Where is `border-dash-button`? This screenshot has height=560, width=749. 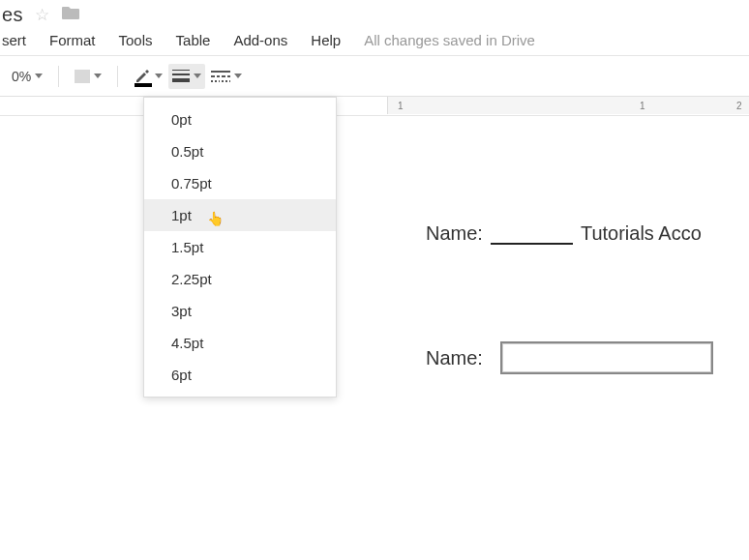 border-dash-button is located at coordinates (226, 76).